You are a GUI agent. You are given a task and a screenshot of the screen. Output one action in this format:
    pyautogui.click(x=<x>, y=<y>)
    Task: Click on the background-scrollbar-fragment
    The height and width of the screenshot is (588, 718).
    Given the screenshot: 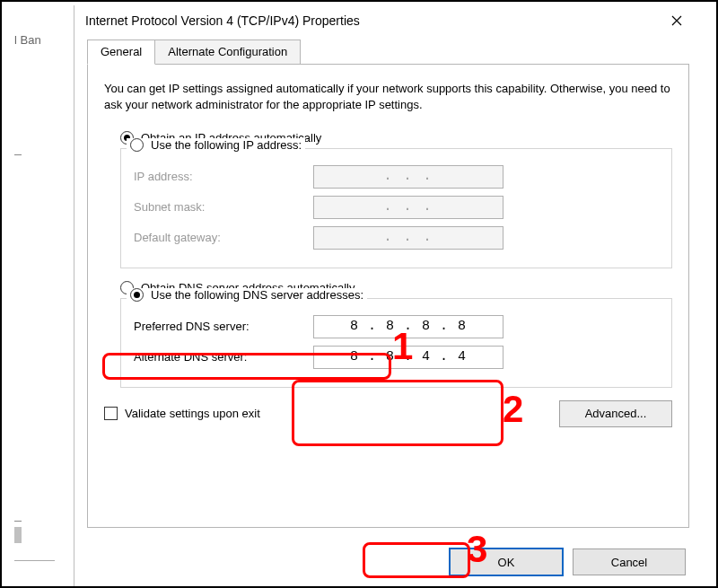 What is the action you would take?
    pyautogui.click(x=18, y=535)
    